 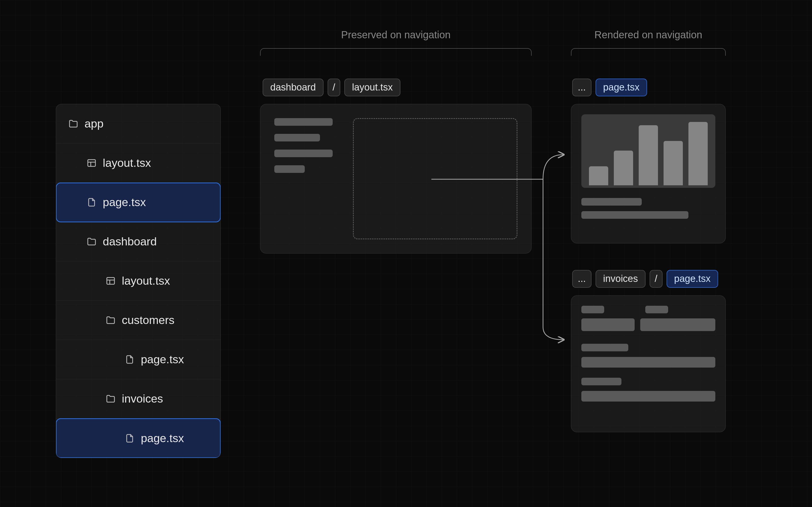 What do you see at coordinates (648, 52) in the screenshot?
I see `bracket-rendered` at bounding box center [648, 52].